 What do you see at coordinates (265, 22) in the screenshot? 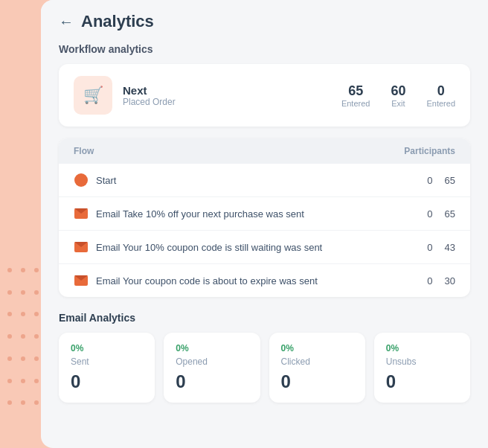
I see `header: ← Analytics` at bounding box center [265, 22].